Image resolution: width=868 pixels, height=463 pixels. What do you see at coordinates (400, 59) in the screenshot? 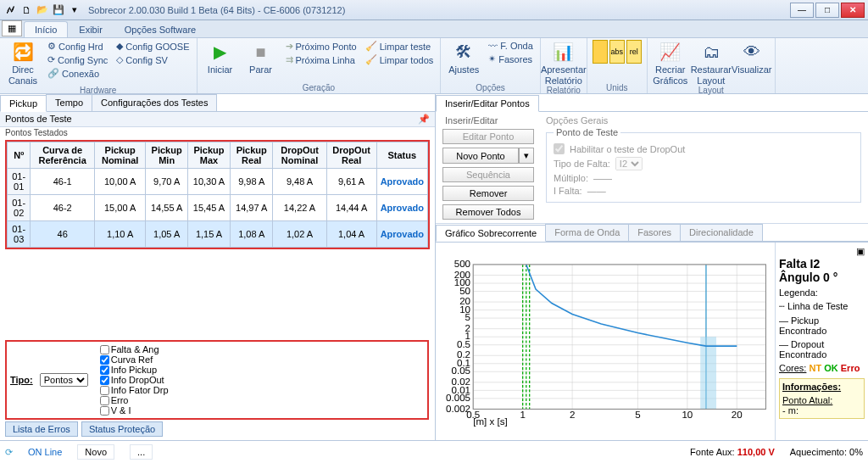
I see `limpar-todos-button: 🧹Limpar todos` at bounding box center [400, 59].